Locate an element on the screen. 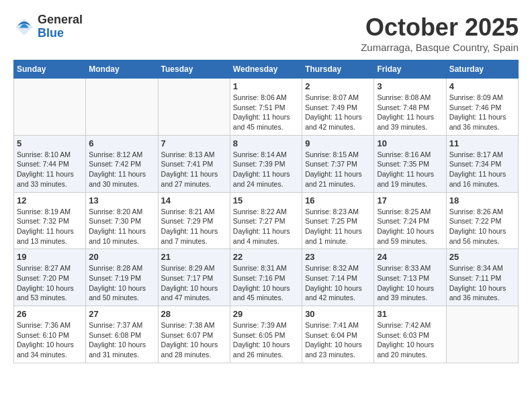  day-info: Sunrise: 8:14 AMSunset: 7:39 PMDaylight:… is located at coordinates (266, 169).